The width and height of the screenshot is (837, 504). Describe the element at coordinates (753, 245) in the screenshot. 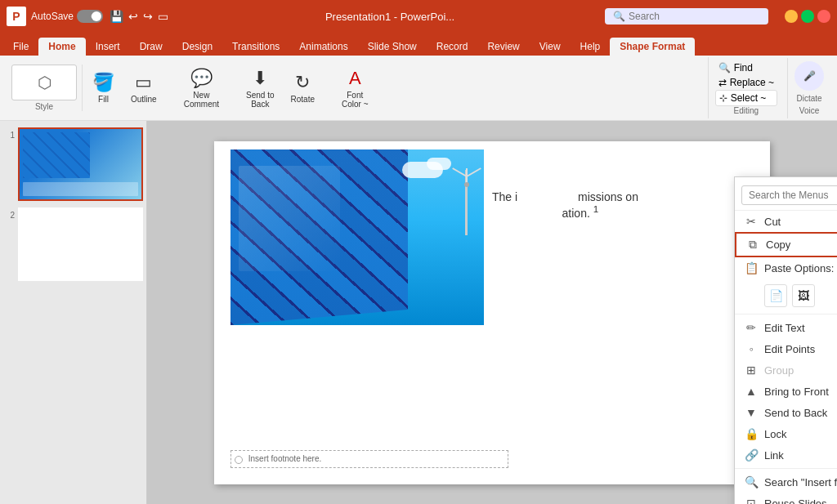

I see `copy-icon: ⧉` at that location.